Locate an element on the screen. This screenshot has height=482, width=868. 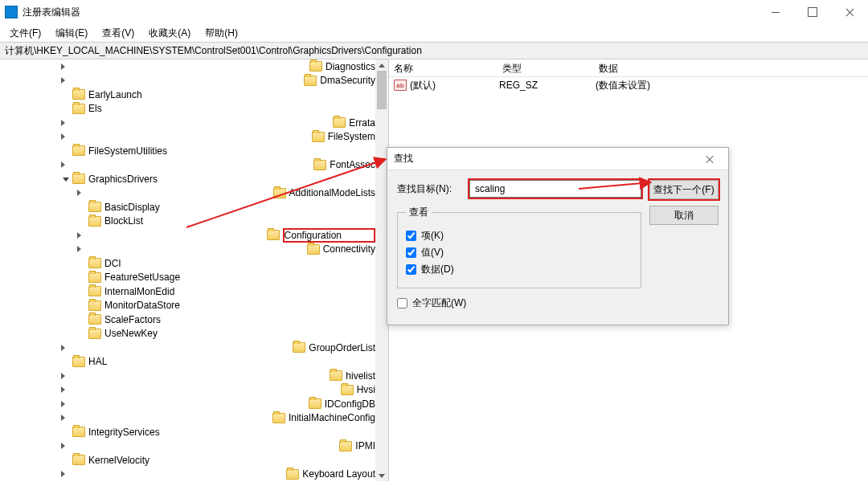
tree-item: FeatureSetUsage is located at coordinates (188, 278).